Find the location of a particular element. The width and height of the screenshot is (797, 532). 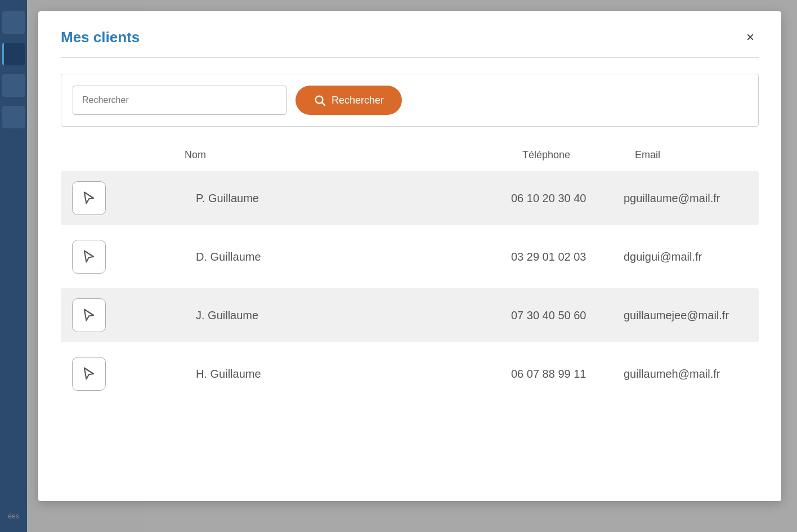

sidebar-bottom-label: ées is located at coordinates (14, 516).